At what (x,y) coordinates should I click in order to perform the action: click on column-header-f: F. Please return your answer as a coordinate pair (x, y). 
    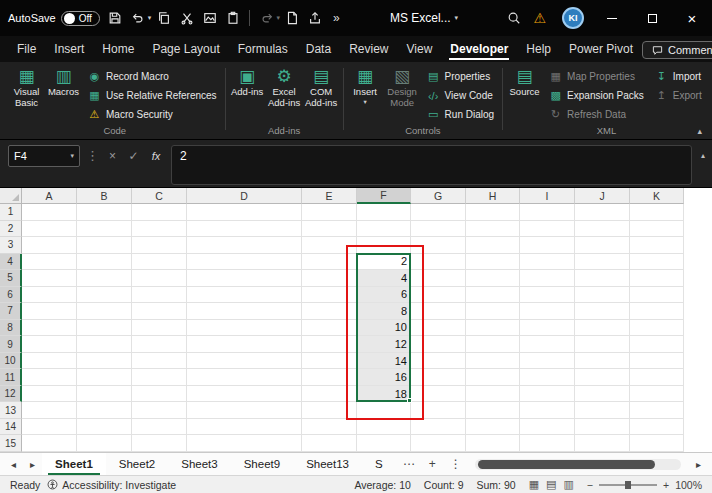
    Looking at the image, I should click on (384, 196).